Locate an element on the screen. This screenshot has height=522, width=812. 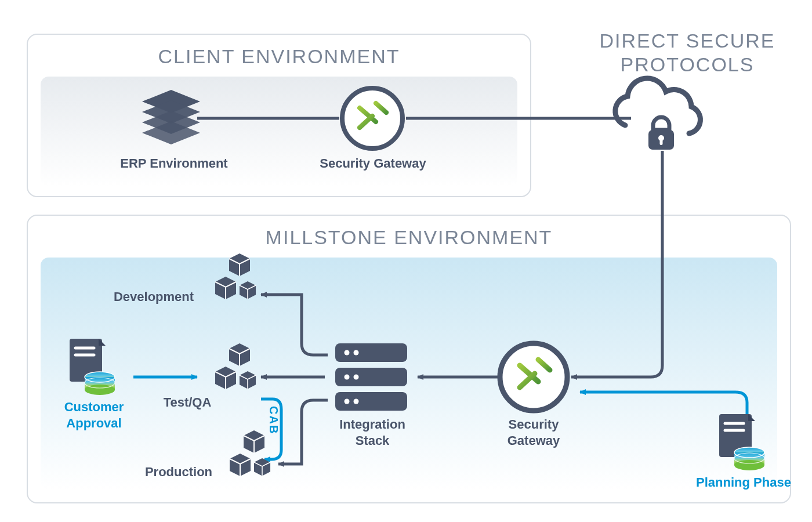
testqa-boxes-icon is located at coordinates (235, 367).